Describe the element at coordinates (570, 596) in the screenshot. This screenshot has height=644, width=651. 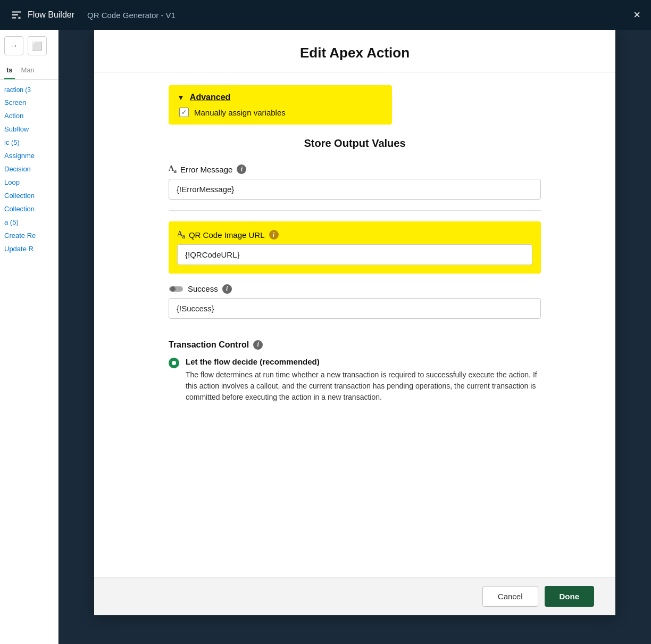
I see `done-button: Done` at that location.